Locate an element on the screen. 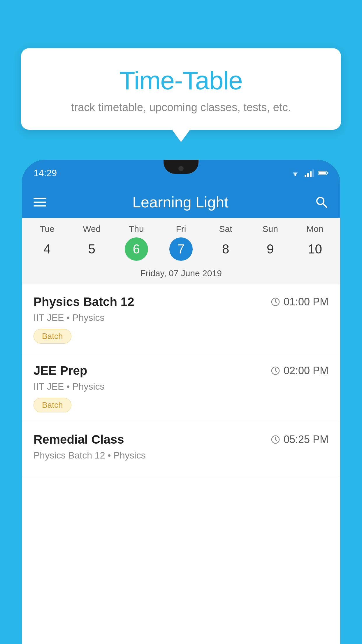  day-number: 10 is located at coordinates (315, 249).